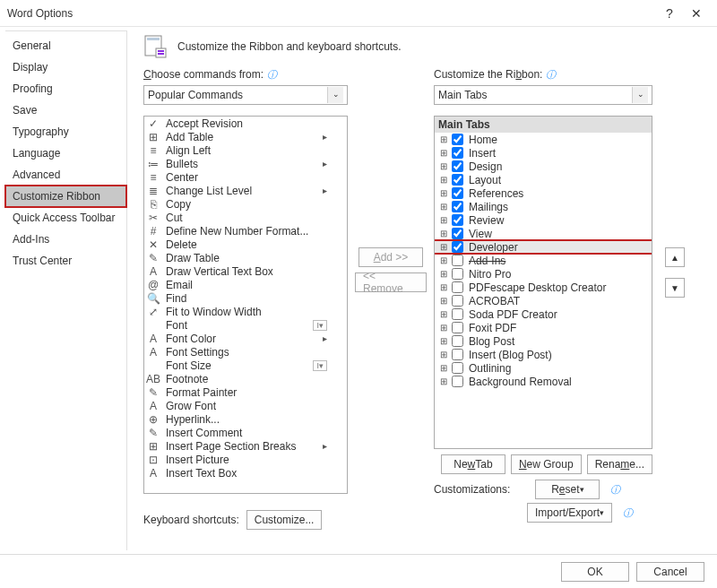 The width and height of the screenshot is (717, 588). Describe the element at coordinates (246, 324) in the screenshot. I see `command-item: FontI▾` at that location.